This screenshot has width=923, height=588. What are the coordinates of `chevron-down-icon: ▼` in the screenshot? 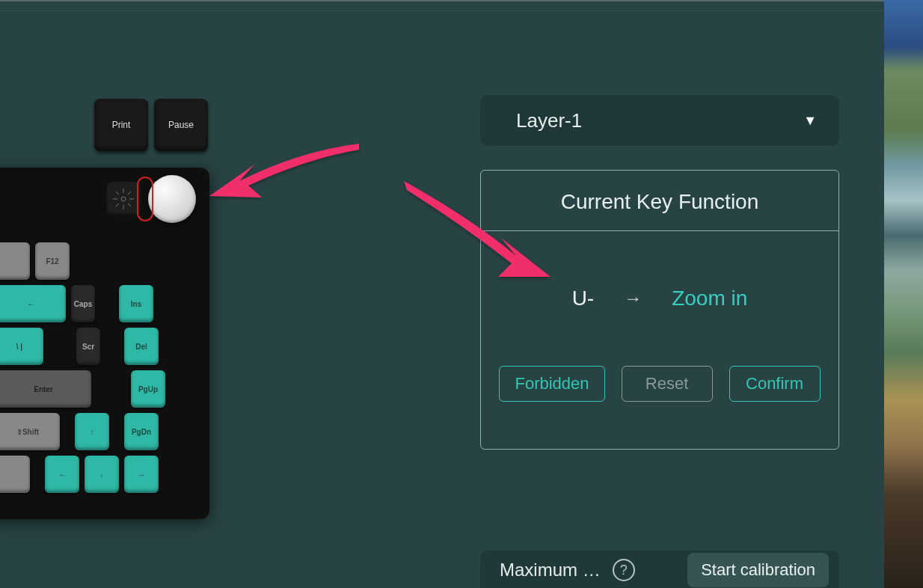 It's located at (810, 121).